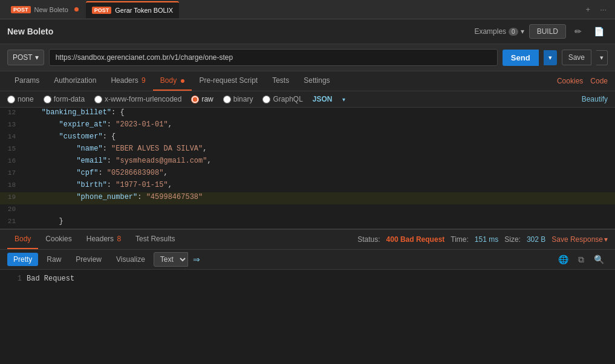 The width and height of the screenshot is (615, 364). I want to click on resp-tab-cookies: Cookies, so click(58, 239).